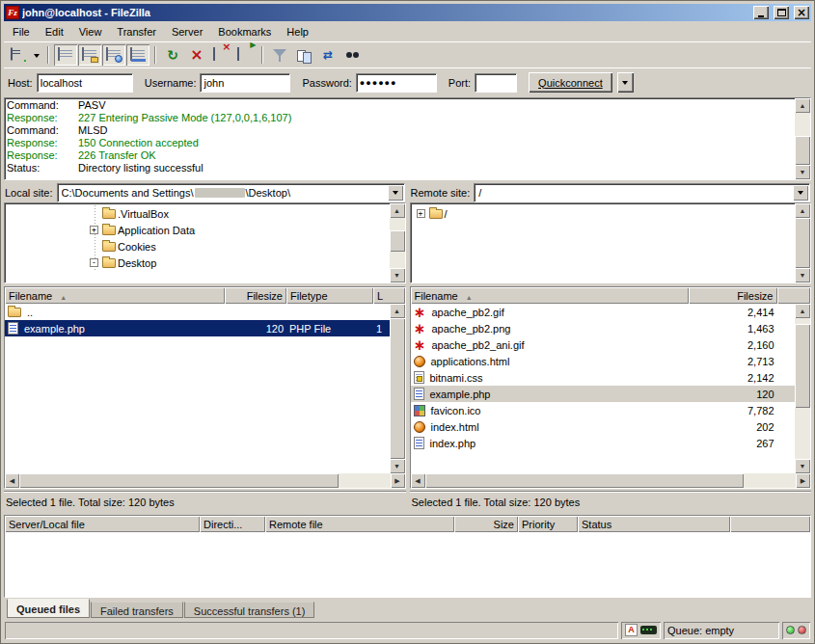  Describe the element at coordinates (197, 328) in the screenshot. I see `file-row-selected: example.php 120 PHP File 1` at that location.